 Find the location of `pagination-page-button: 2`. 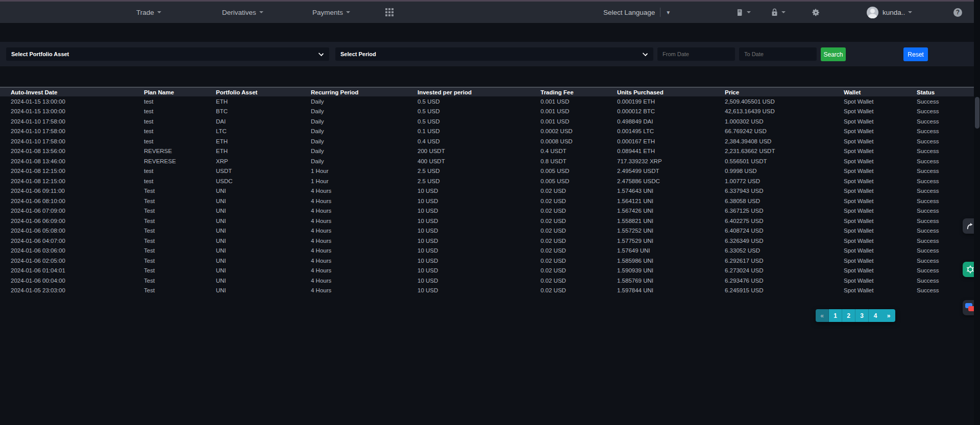

pagination-page-button: 2 is located at coordinates (849, 315).